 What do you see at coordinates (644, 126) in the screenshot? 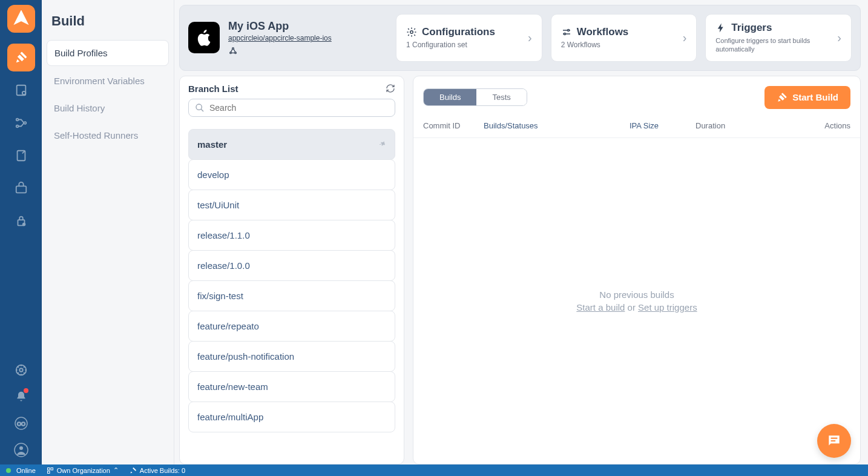
I see `col-ipa: IPA Size` at bounding box center [644, 126].